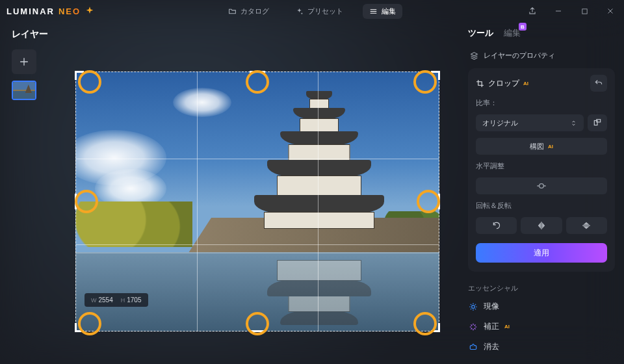  What do you see at coordinates (474, 56) in the screenshot?
I see `layers-icon` at bounding box center [474, 56].